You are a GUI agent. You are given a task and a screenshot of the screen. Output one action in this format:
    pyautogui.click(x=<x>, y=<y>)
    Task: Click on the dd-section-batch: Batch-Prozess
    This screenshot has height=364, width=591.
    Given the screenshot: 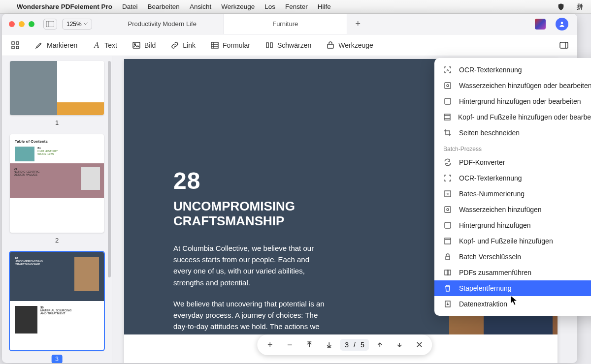 What is the action you would take?
    pyautogui.click(x=513, y=148)
    